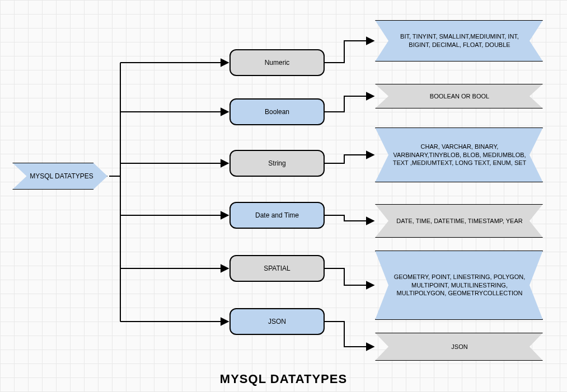  What do you see at coordinates (60, 176) in the screenshot?
I see `root-node: MYSQL DATATYPES` at bounding box center [60, 176].